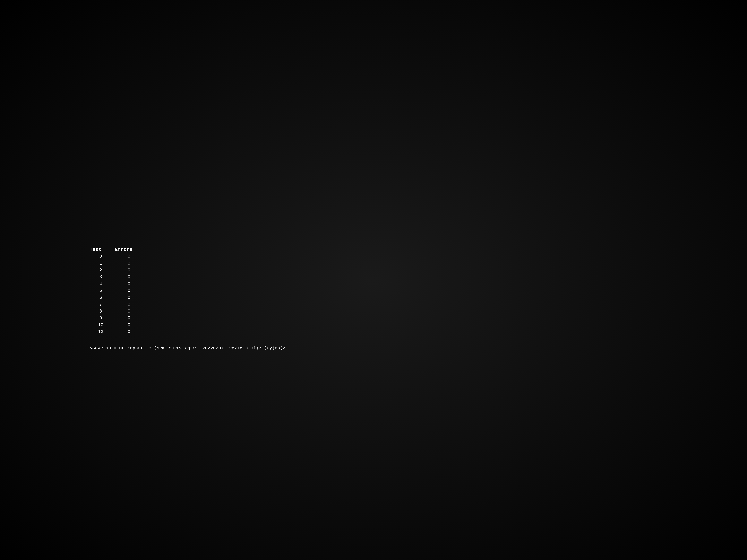  Describe the element at coordinates (101, 264) in the screenshot. I see `test-value: 1` at that location.